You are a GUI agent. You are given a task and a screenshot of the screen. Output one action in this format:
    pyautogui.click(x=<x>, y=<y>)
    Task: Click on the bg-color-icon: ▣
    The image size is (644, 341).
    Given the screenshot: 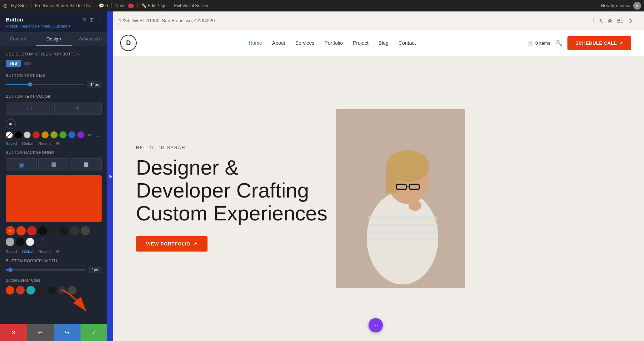 What is the action you would take?
    pyautogui.click(x=21, y=165)
    